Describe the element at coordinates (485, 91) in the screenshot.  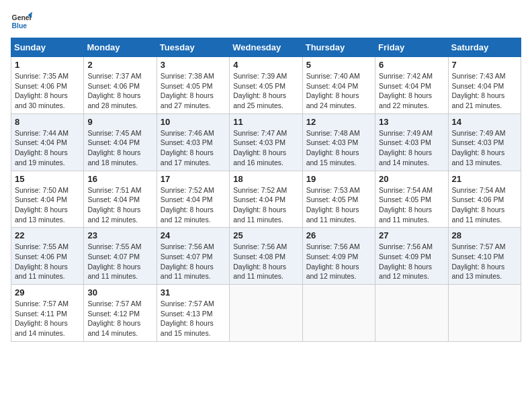
I see `day-detail: Sunrise: 7:43 AM Sunset: 4:04 PM Dayligh…` at that location.